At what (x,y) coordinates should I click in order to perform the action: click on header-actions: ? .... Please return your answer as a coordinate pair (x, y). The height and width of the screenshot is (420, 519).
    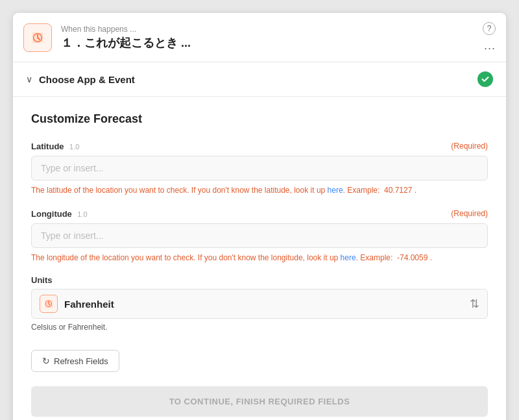
    Looking at the image, I should click on (489, 38).